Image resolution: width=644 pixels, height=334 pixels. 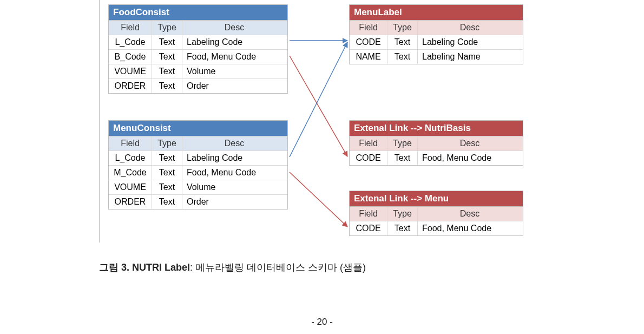 What do you see at coordinates (198, 49) in the screenshot?
I see `schema-foodconsist: FoodConsist Field Type Desc L_Code Text …` at bounding box center [198, 49].